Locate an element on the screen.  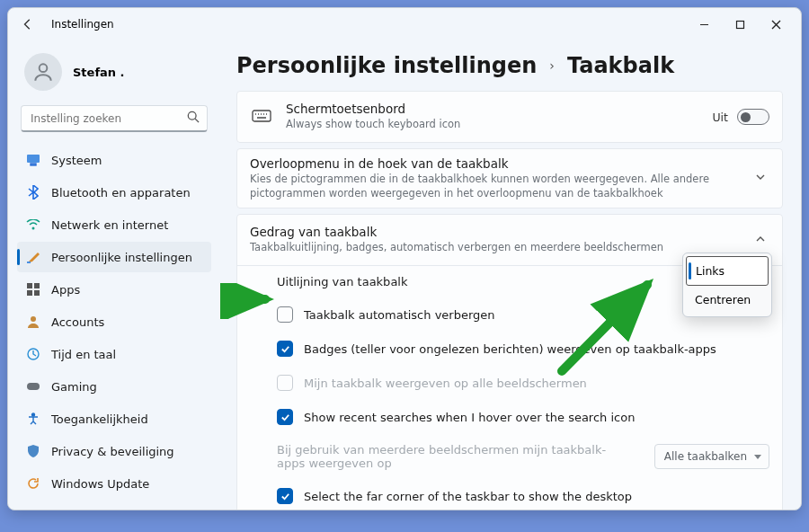
opt-badges: Badges (teller voor ongelezen berichten)… is located at coordinates (510, 349).